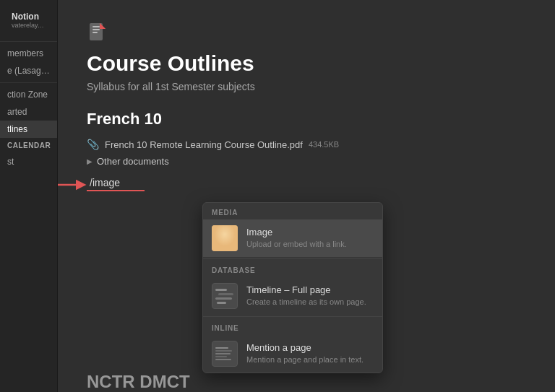 This screenshot has height=392, width=555. I want to click on workspace-selector: Notion vaterelay.ap..., so click(29, 20).